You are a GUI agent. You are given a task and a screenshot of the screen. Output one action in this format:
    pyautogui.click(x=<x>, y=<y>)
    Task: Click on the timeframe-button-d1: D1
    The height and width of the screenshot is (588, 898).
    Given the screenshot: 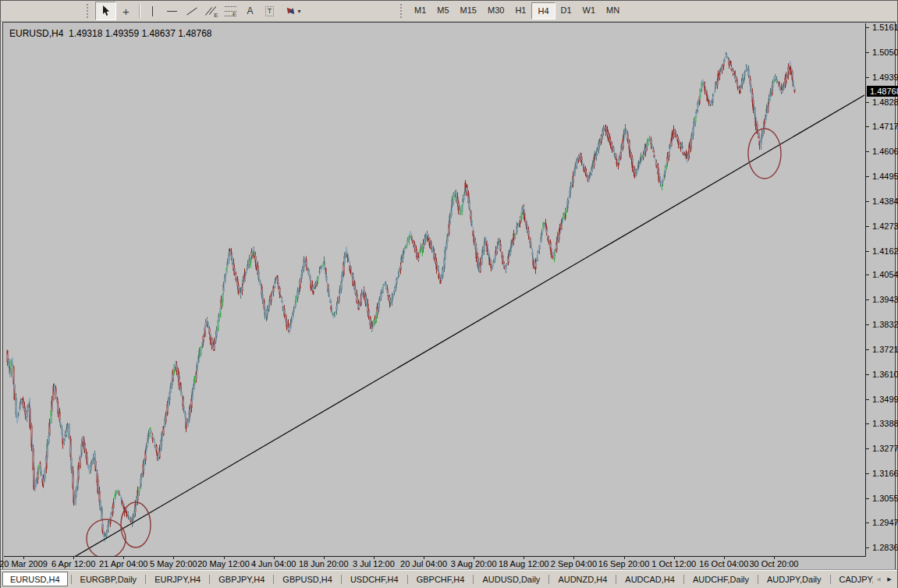 What is the action you would take?
    pyautogui.click(x=566, y=10)
    